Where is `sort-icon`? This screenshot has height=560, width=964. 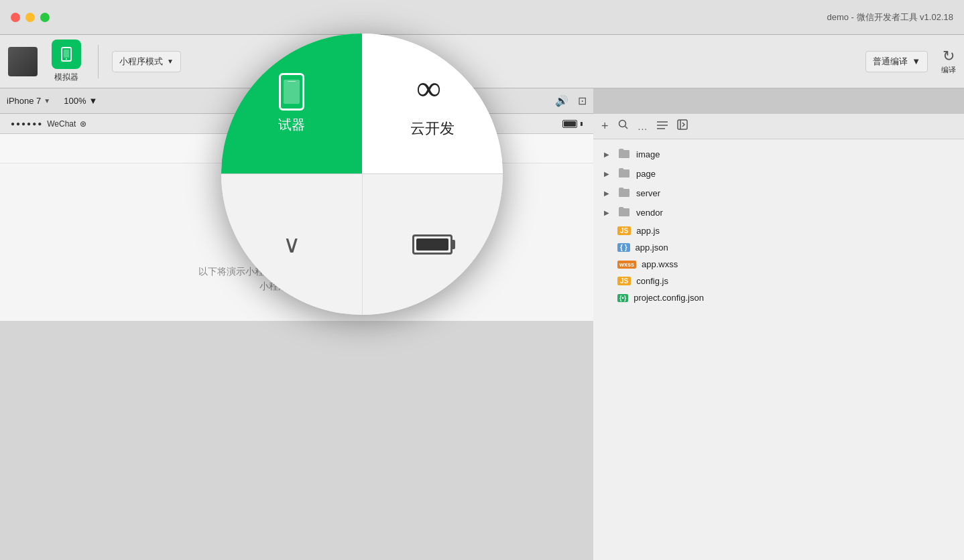 sort-icon is located at coordinates (662, 125).